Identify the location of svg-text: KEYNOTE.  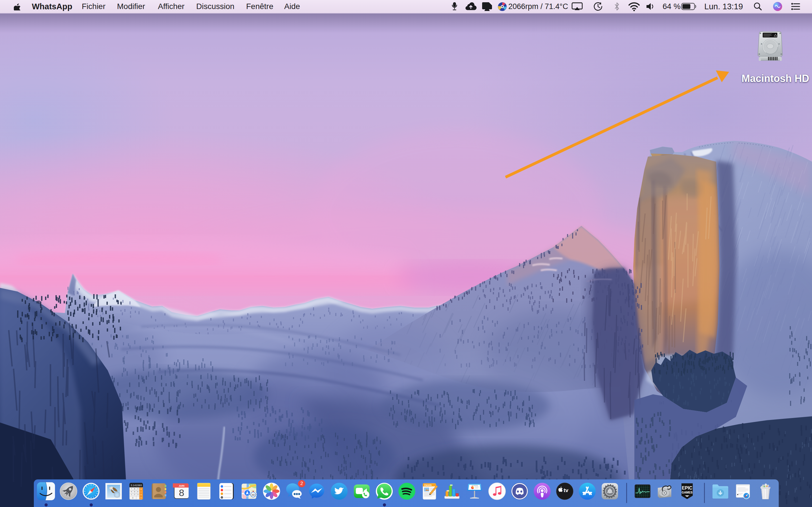
(475, 486).